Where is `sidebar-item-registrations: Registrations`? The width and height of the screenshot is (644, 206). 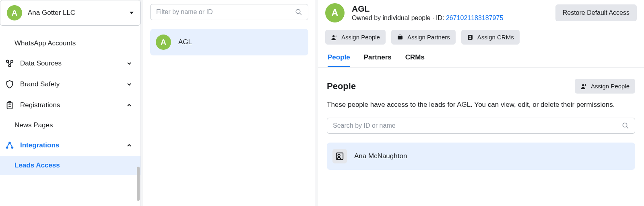
sidebar-item-registrations: Registrations is located at coordinates (70, 105).